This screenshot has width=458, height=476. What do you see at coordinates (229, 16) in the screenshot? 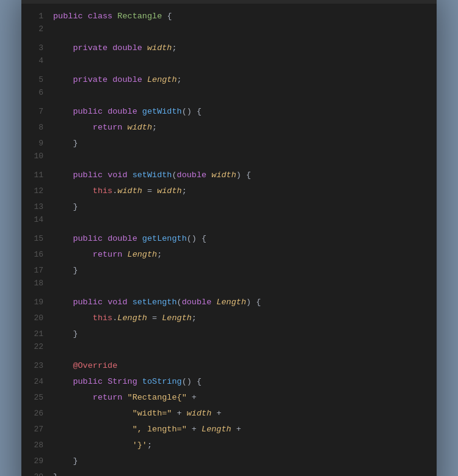
I see `line-1: 1 public class Rectangle {` at bounding box center [229, 16].